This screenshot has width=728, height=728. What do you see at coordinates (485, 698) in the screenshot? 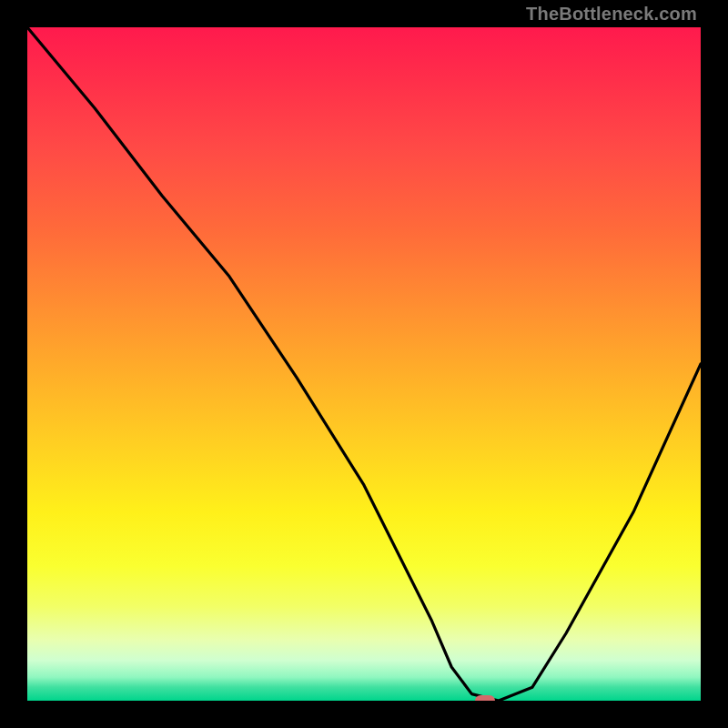
I see `optimal-marker` at bounding box center [485, 698].